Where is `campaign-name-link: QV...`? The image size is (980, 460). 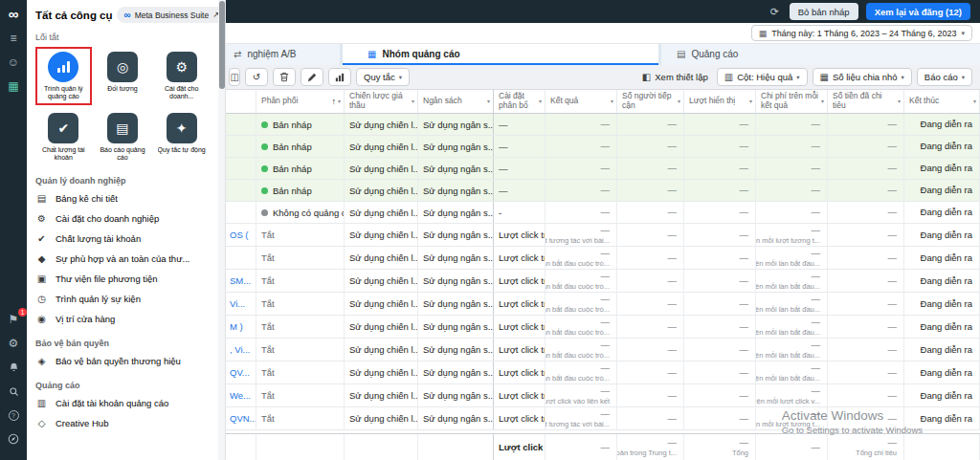 campaign-name-link: QV... is located at coordinates (239, 373).